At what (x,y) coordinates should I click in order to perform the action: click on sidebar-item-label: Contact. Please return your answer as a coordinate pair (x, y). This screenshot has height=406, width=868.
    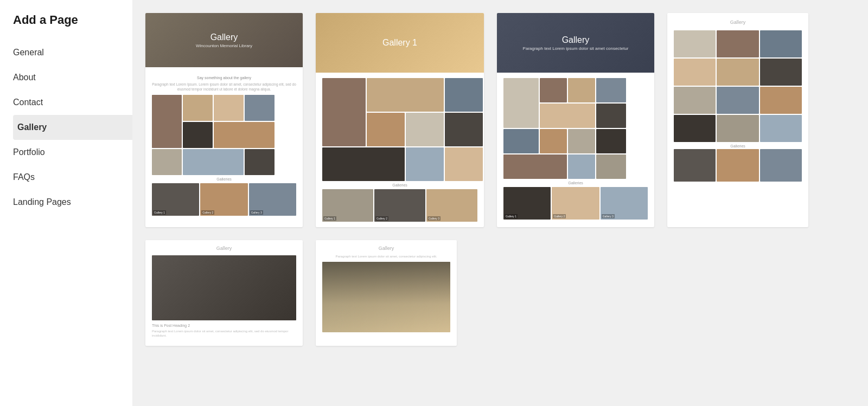
    Looking at the image, I should click on (28, 102).